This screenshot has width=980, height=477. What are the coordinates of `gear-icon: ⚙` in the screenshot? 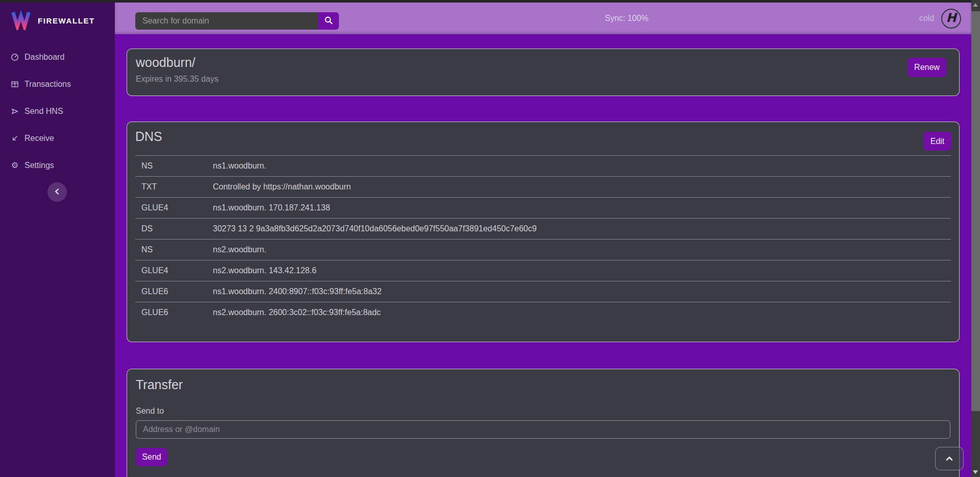 It's located at (15, 165).